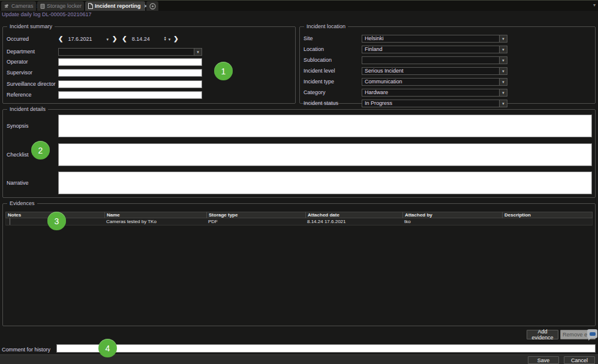 The width and height of the screenshot is (598, 364). Describe the element at coordinates (223, 71) in the screenshot. I see `annotation-marker-1: 1` at that location.